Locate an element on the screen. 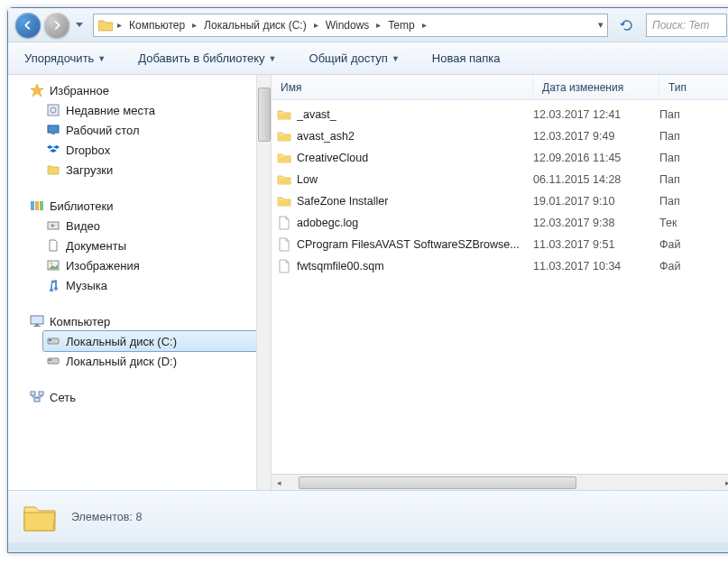  file-row: CProgram FilesAVAST SoftwareSZBrowse...1… is located at coordinates (500, 245).